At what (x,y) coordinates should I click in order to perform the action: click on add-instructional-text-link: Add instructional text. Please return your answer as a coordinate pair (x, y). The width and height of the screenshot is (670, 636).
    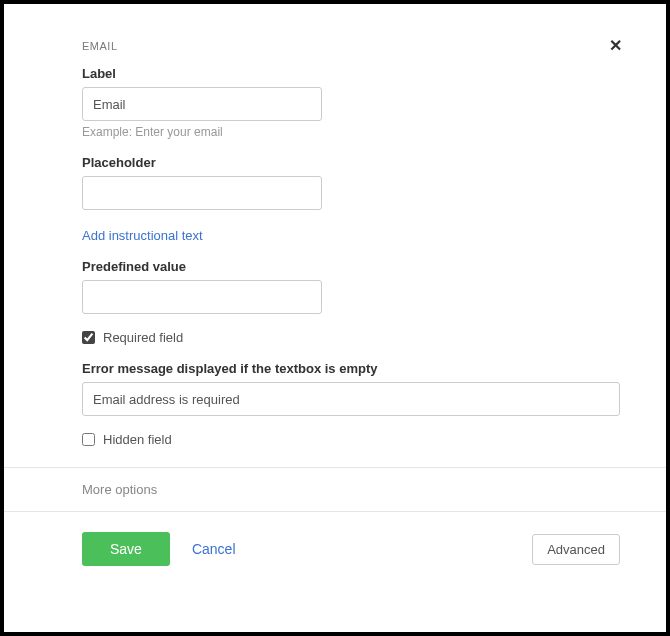
    Looking at the image, I should click on (142, 236).